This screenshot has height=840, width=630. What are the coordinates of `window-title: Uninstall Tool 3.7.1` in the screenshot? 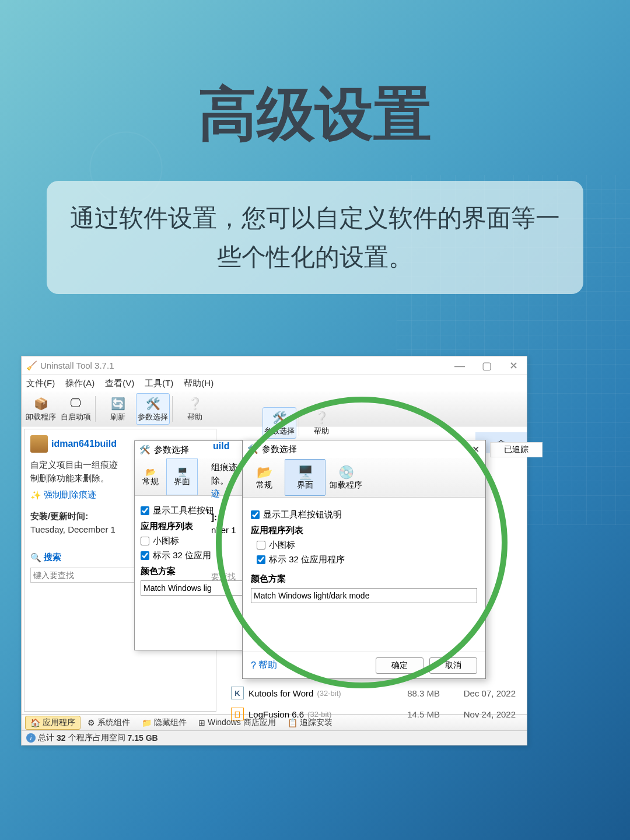 It's located at (77, 365).